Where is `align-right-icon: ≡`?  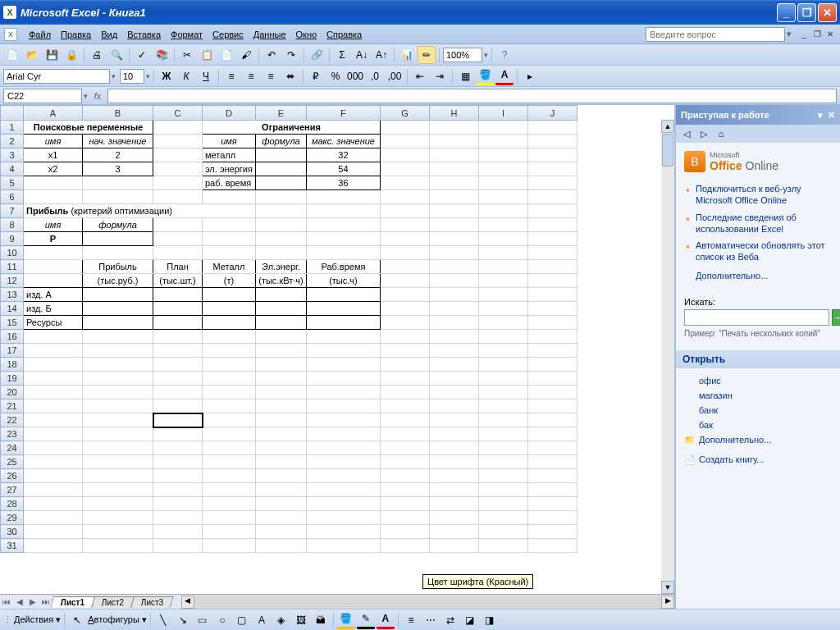
align-right-icon: ≡ is located at coordinates (271, 76).